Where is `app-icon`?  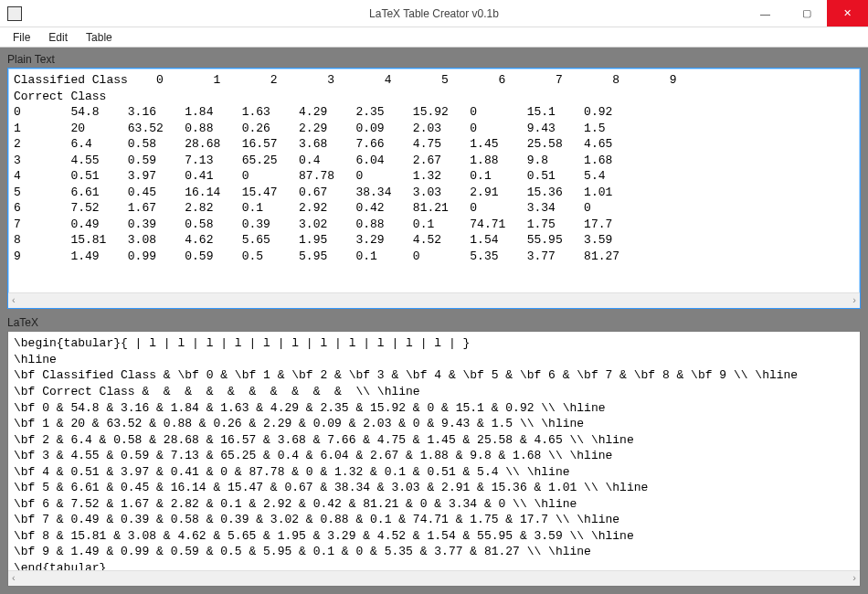 app-icon is located at coordinates (15, 14).